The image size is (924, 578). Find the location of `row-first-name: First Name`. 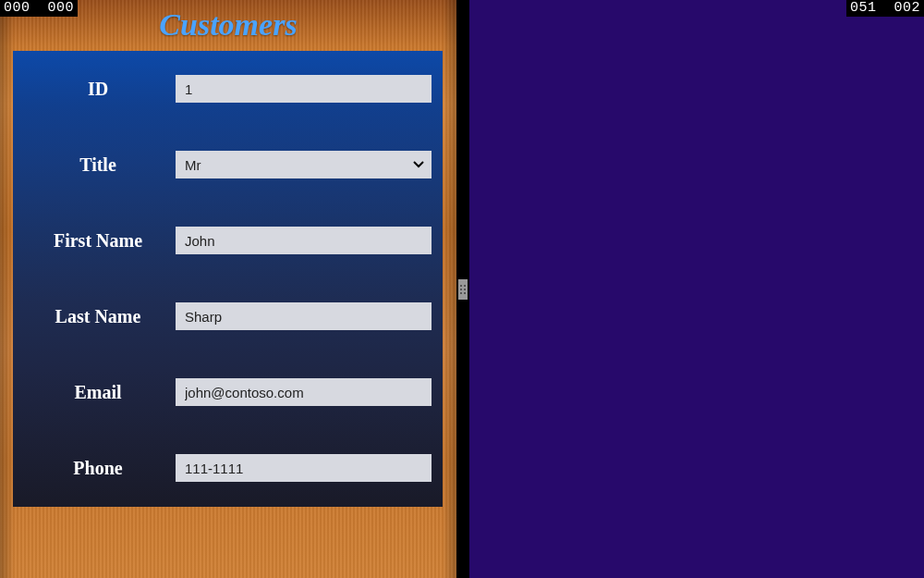

row-first-name: First Name is located at coordinates (227, 240).